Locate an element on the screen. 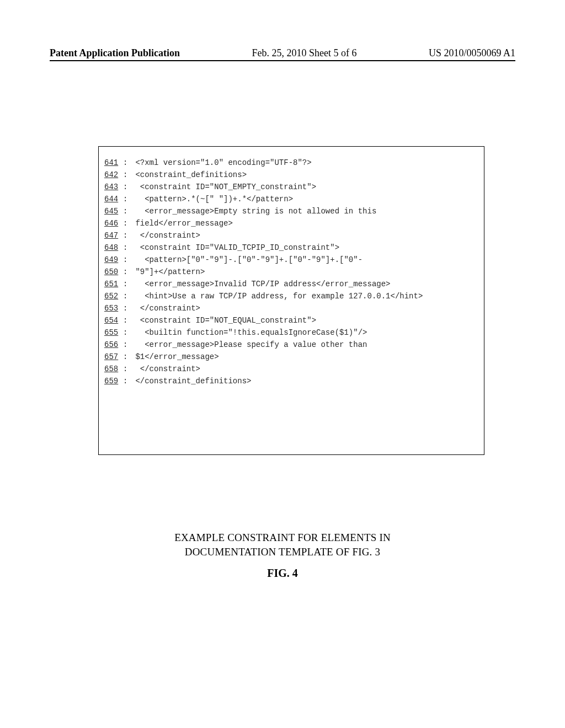 The height and width of the screenshot is (728, 565). code-line: 653: </constraint> is located at coordinates (291, 308).